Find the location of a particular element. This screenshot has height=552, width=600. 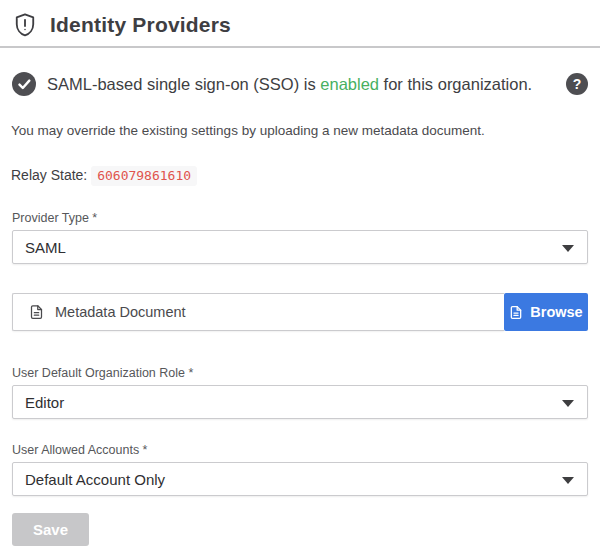

allowed-accounts-label: User Allowed Accounts * is located at coordinates (300, 450).